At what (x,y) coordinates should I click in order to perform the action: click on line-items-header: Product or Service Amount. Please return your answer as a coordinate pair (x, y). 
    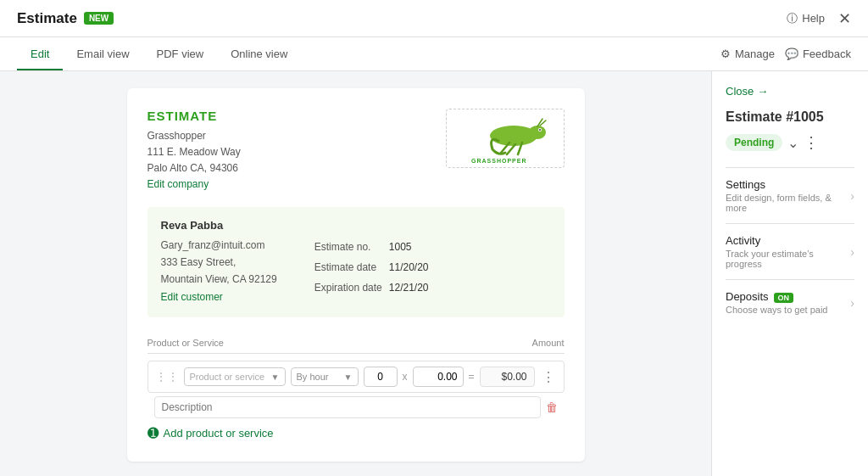
    Looking at the image, I should click on (356, 343).